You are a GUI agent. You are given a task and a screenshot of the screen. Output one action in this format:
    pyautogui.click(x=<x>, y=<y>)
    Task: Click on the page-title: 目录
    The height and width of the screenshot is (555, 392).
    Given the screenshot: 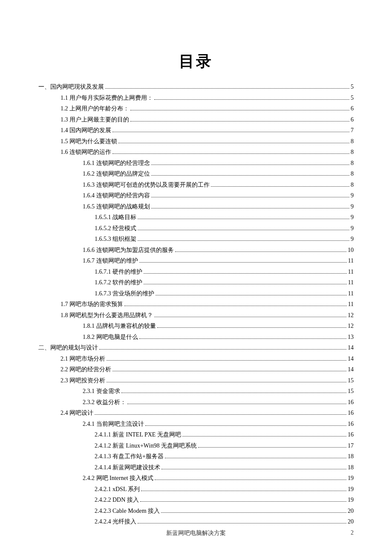 What is the action you would take?
    pyautogui.click(x=196, y=61)
    